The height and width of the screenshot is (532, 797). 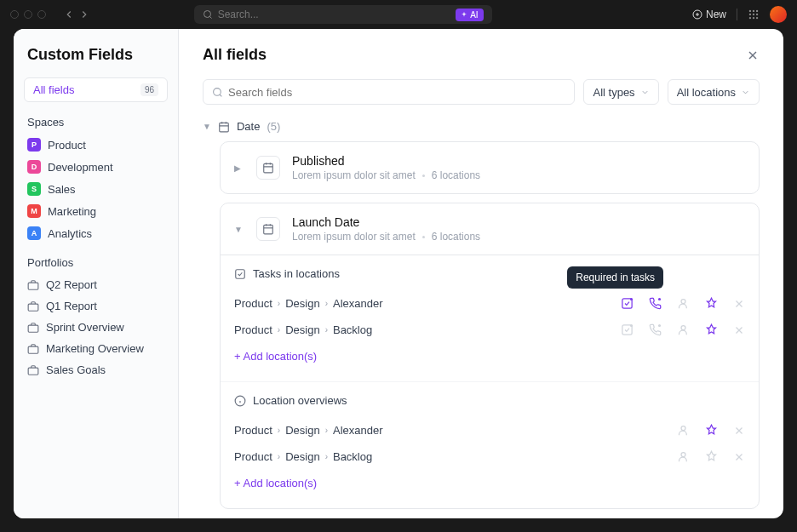 What do you see at coordinates (621, 92) in the screenshot?
I see `types-dropdown: All types` at bounding box center [621, 92].